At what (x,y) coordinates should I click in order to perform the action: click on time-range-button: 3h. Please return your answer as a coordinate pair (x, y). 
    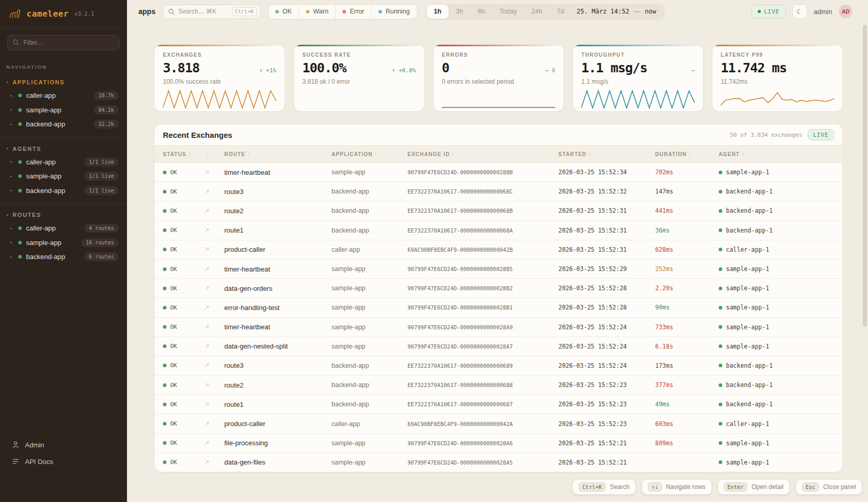
    Looking at the image, I should click on (459, 11).